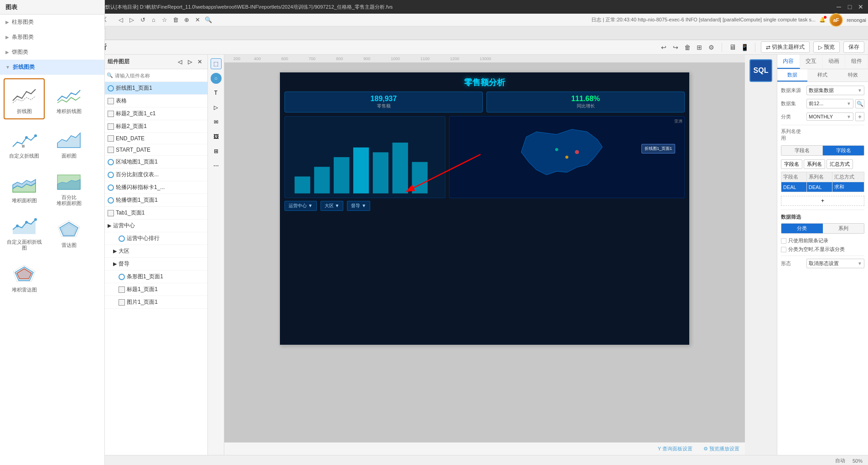 Image resolution: width=868 pixels, height=465 pixels. I want to click on tab-content: 内容, so click(789, 62).